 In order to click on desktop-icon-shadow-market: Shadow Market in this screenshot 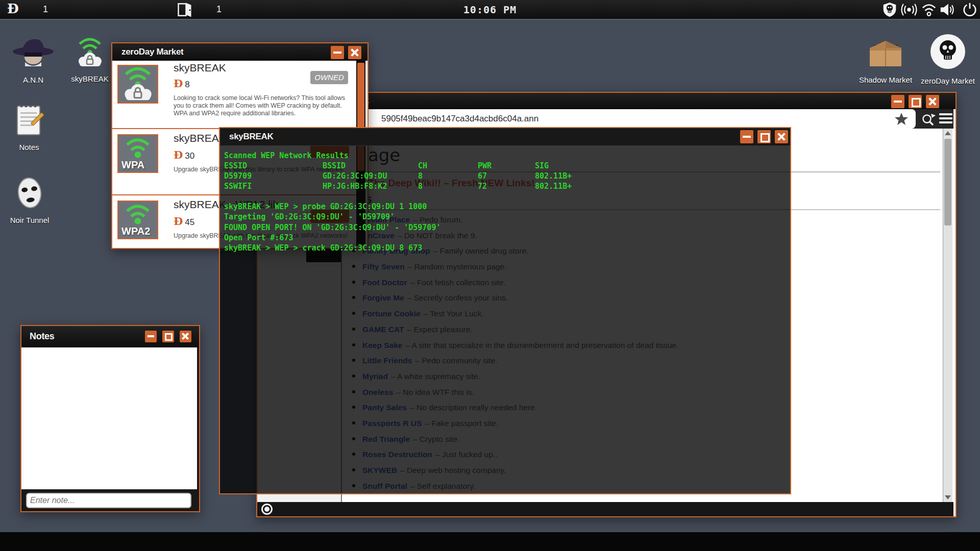, I will do `click(886, 60)`.